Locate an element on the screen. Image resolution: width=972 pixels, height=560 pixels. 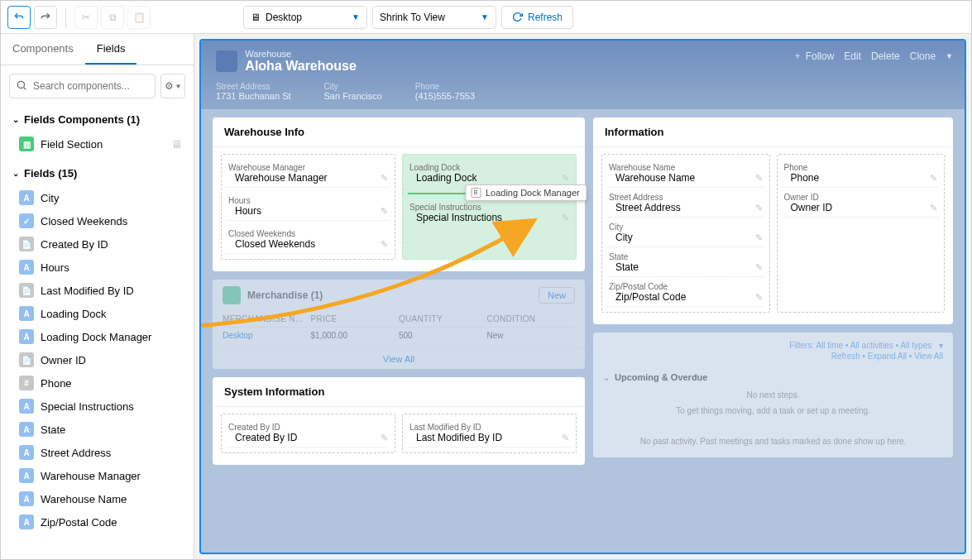
chevron-down-icon: ⌄ is located at coordinates (16, 119).